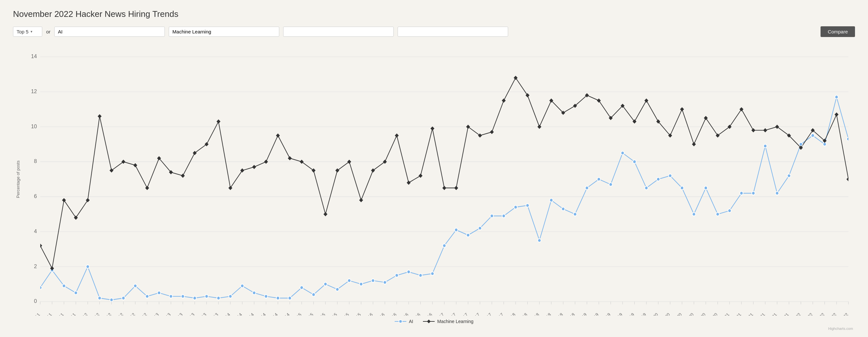 The image size is (868, 337). Describe the element at coordinates (32, 32) in the screenshot. I see `chevron-down-icon: ▾` at that location.